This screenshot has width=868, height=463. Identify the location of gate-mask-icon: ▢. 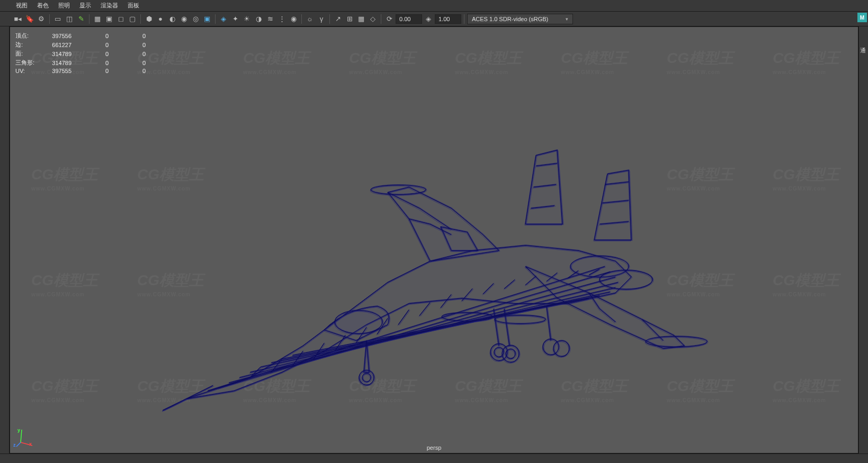
(132, 19).